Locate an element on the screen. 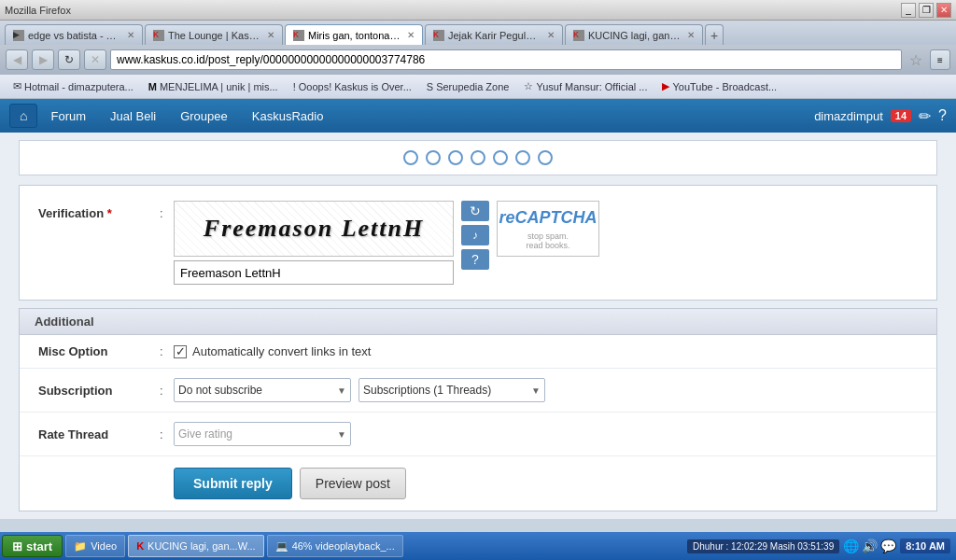  address-bar: ◀ ▶ ↻ ✕ ☆ ≡ is located at coordinates (478, 60).